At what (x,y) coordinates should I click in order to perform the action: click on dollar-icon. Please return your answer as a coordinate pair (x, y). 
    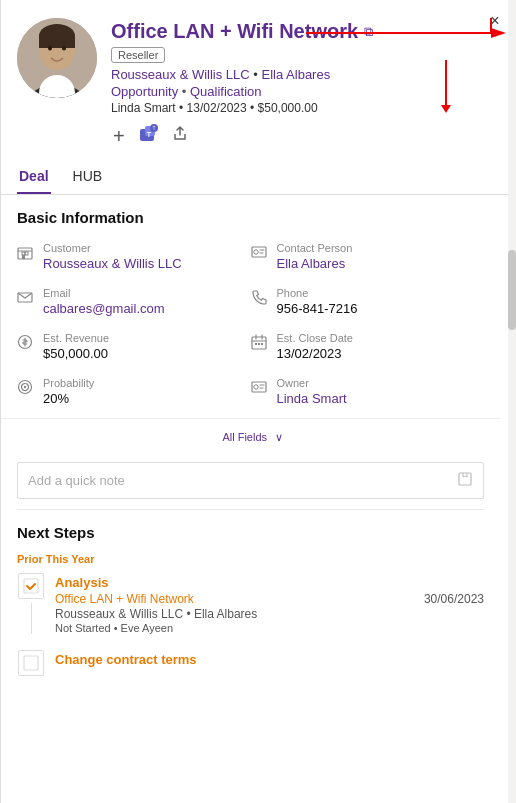
    Looking at the image, I should click on (26, 344).